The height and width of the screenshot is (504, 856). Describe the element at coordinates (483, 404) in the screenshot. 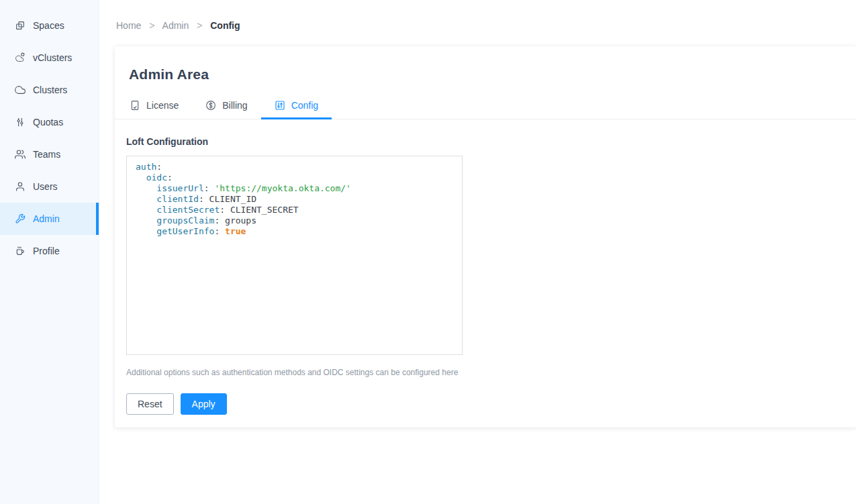

I see `action-buttons: Reset Apply` at that location.